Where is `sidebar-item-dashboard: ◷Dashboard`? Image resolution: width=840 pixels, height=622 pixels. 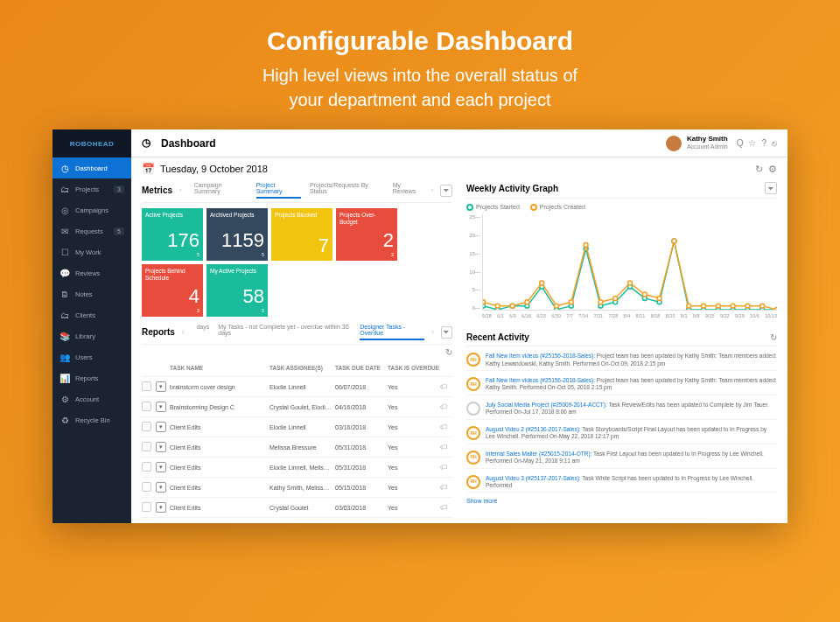 sidebar-item-dashboard: ◷Dashboard is located at coordinates (92, 168).